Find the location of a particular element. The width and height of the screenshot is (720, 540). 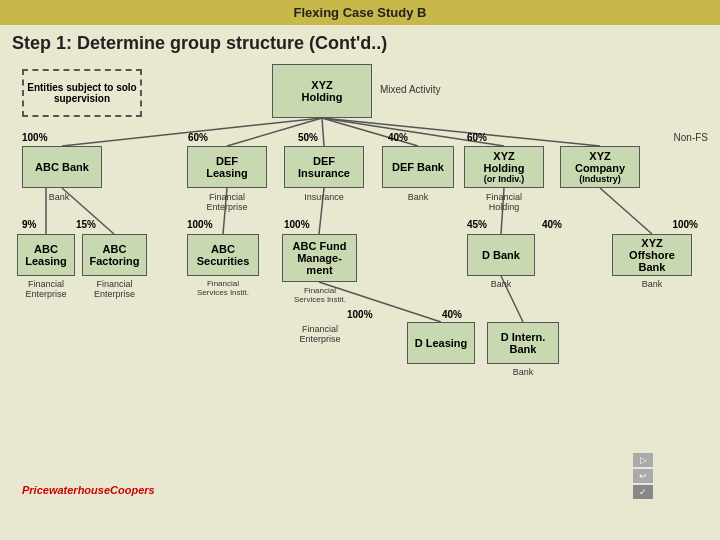

xyz-offshore-line2: Offshore is located at coordinates (652, 255).